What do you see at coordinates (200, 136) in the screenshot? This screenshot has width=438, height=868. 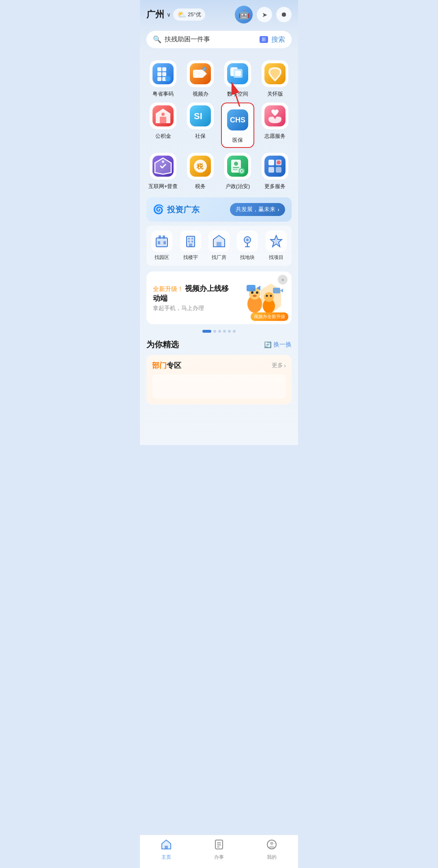 I see `service-label-sb: 社保` at bounding box center [200, 136].